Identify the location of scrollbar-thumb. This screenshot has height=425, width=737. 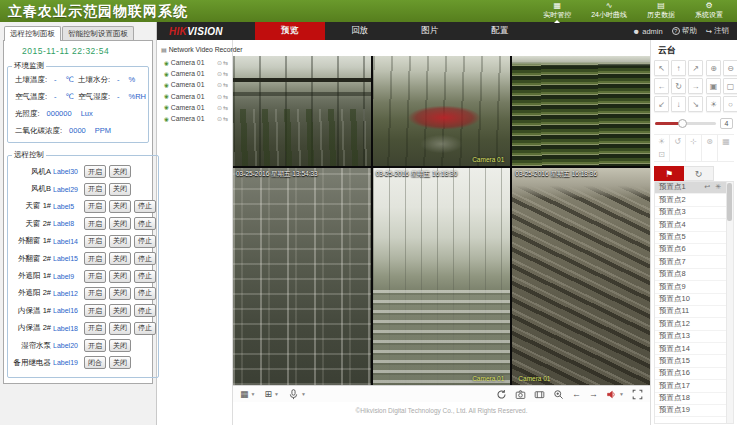
(730, 202).